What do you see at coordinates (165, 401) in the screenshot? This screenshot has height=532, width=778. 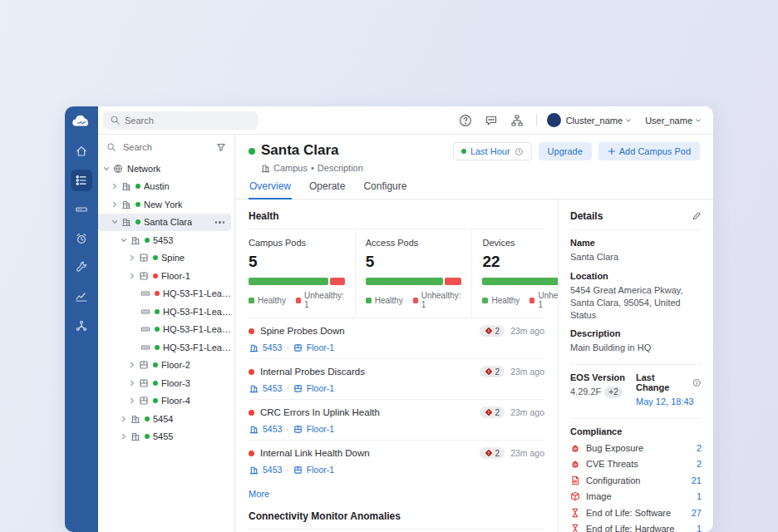 I see `tree-item-floor-4: Floor-4` at bounding box center [165, 401].